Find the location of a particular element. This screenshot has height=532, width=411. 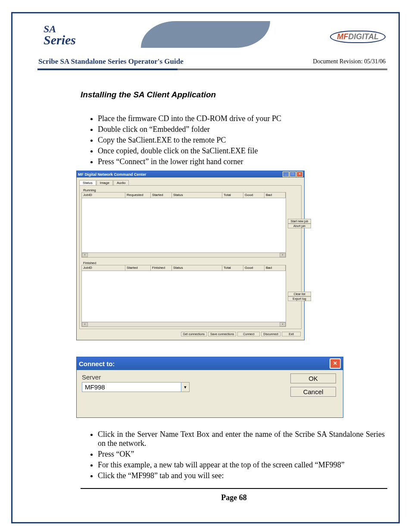

instructions-top: Place the firmware CD into the CD-ROM dr… is located at coordinates (243, 140).